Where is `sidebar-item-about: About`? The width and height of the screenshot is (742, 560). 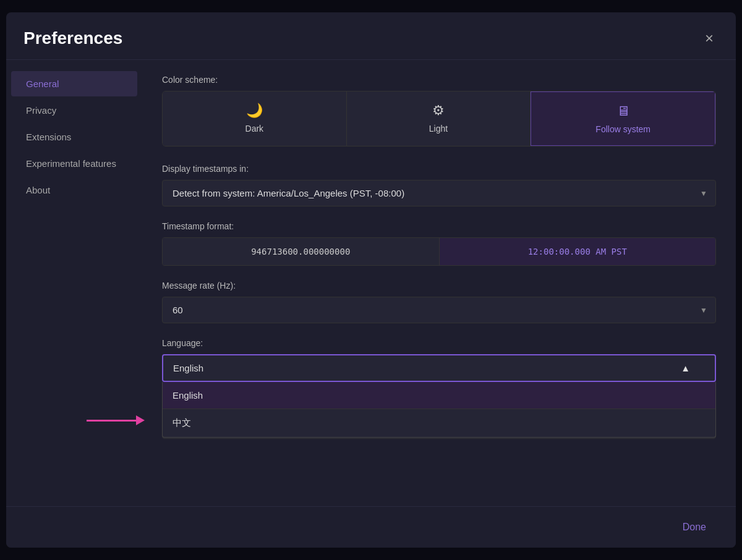
sidebar-item-about: About is located at coordinates (74, 190).